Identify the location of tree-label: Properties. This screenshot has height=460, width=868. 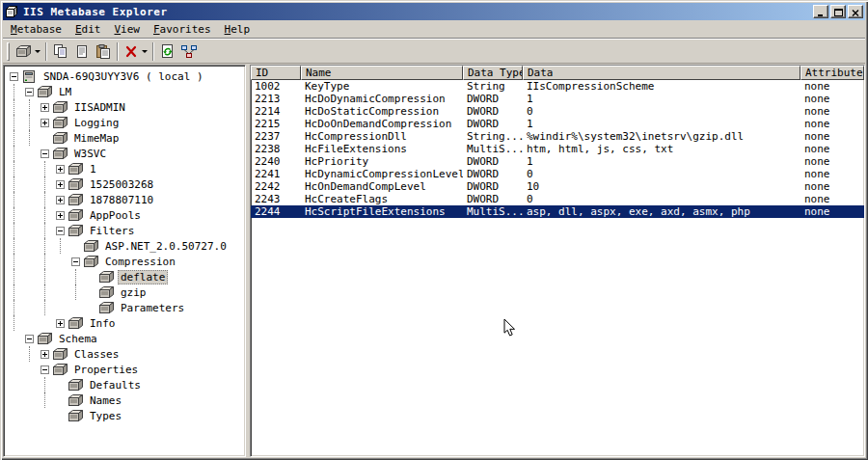
(106, 370).